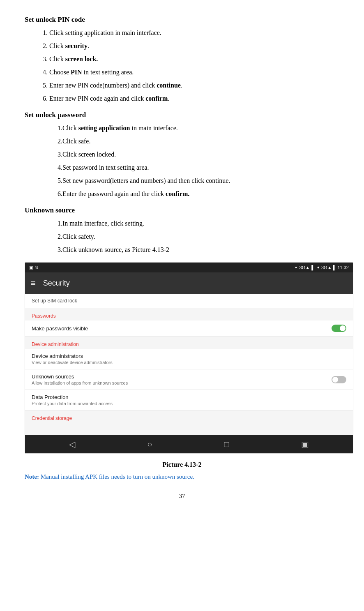 The height and width of the screenshot is (611, 364). What do you see at coordinates (80, 383) in the screenshot?
I see `unknown-sources-sub: Allow installation of apps from unknown …` at bounding box center [80, 383].